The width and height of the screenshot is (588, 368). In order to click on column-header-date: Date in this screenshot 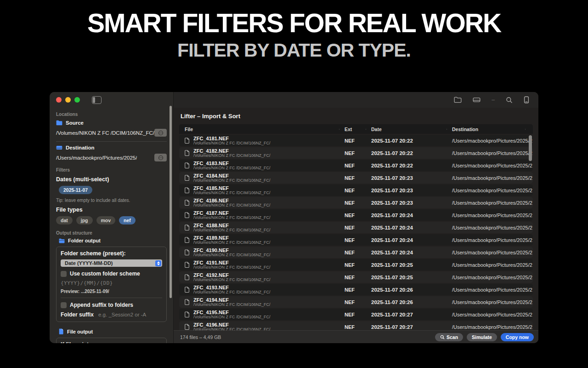, I will do `click(406, 129)`.